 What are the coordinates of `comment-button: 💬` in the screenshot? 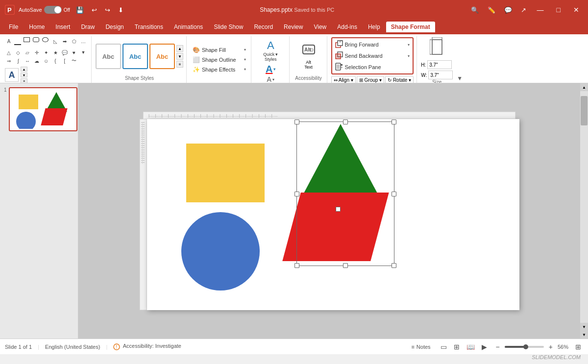 It's located at (508, 10).